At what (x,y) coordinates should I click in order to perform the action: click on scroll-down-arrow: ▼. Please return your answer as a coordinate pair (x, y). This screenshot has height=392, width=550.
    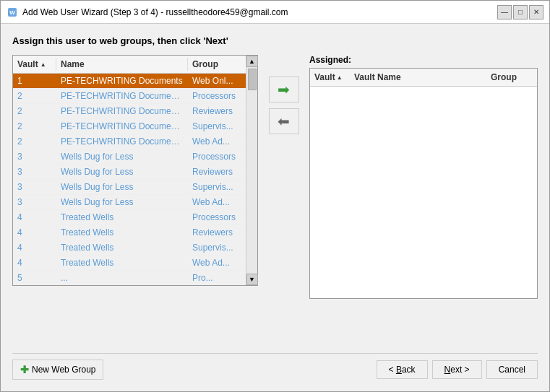
    Looking at the image, I should click on (252, 279).